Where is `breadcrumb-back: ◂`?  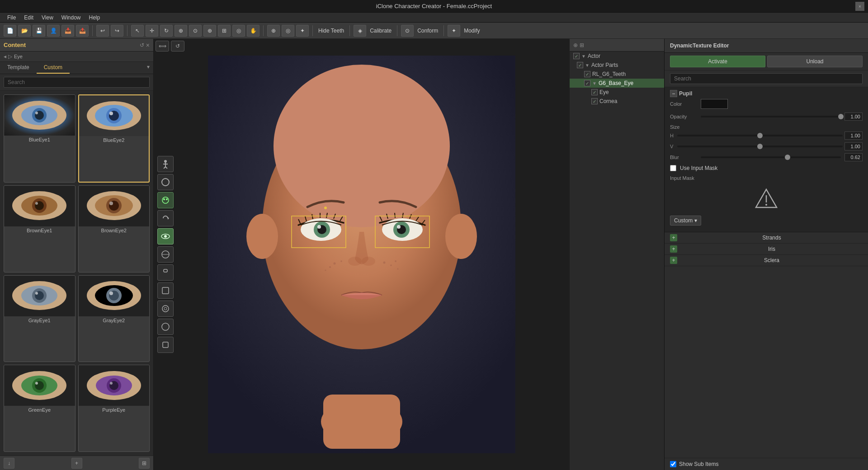
breadcrumb-back: ◂ is located at coordinates (5, 56).